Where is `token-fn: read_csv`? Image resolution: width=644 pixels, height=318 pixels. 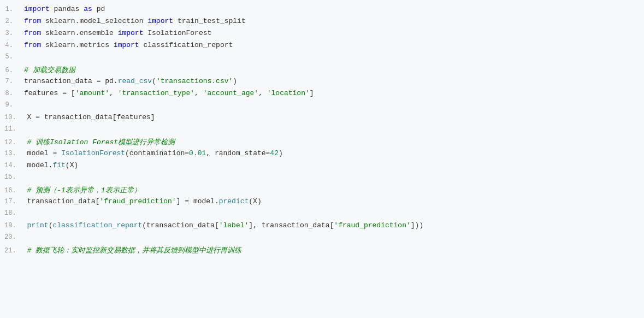
token-fn: read_csv is located at coordinates (135, 81).